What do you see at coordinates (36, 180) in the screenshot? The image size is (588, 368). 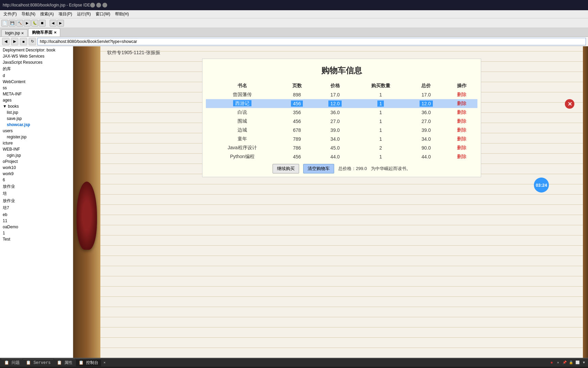 I see `sidebar-item-6: 6` at bounding box center [36, 180].